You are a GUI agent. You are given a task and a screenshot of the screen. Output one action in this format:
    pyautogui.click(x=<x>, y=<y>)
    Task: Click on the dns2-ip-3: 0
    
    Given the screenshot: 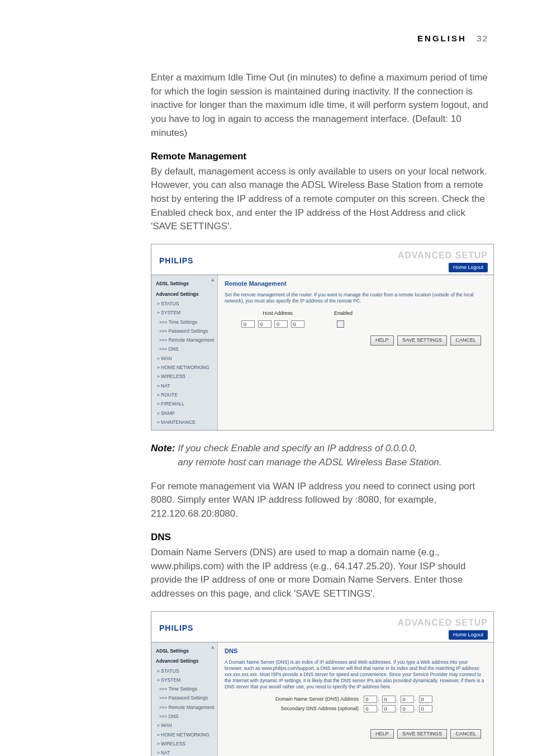 What is the action you would take?
    pyautogui.click(x=407, y=709)
    